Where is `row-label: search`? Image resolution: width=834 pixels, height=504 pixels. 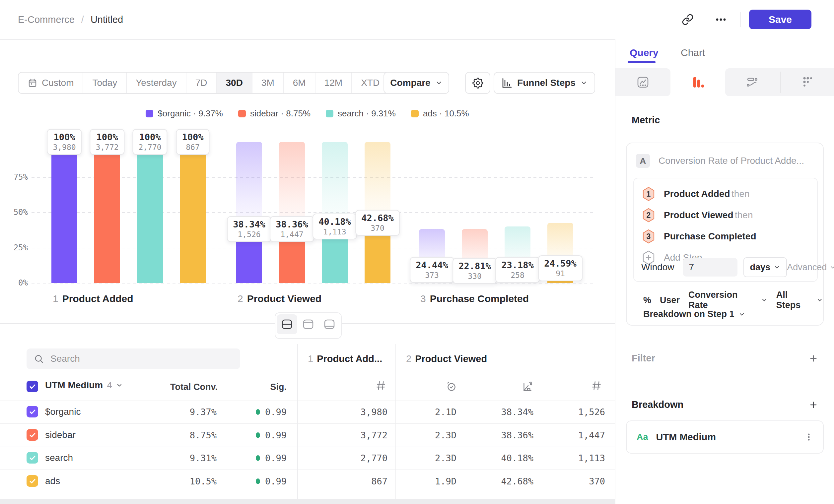 row-label: search is located at coordinates (59, 458).